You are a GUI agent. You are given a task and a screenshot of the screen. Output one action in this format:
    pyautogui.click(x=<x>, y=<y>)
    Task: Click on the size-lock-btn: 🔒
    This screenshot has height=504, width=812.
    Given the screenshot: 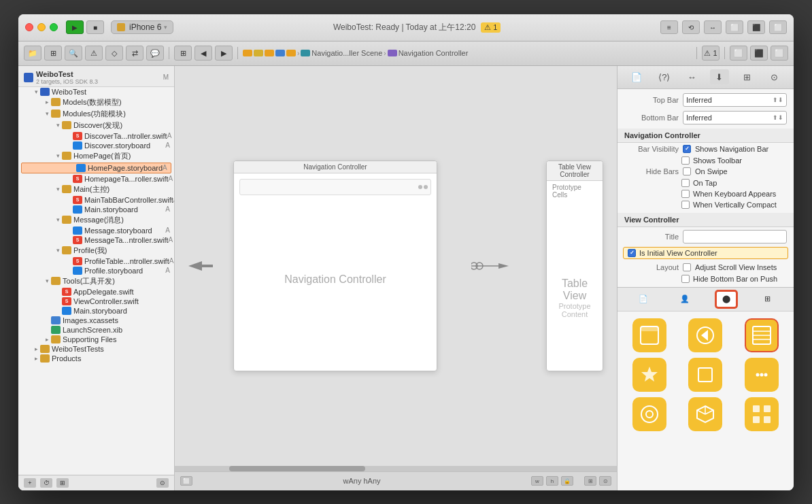 What is the action you would take?
    pyautogui.click(x=567, y=481)
    